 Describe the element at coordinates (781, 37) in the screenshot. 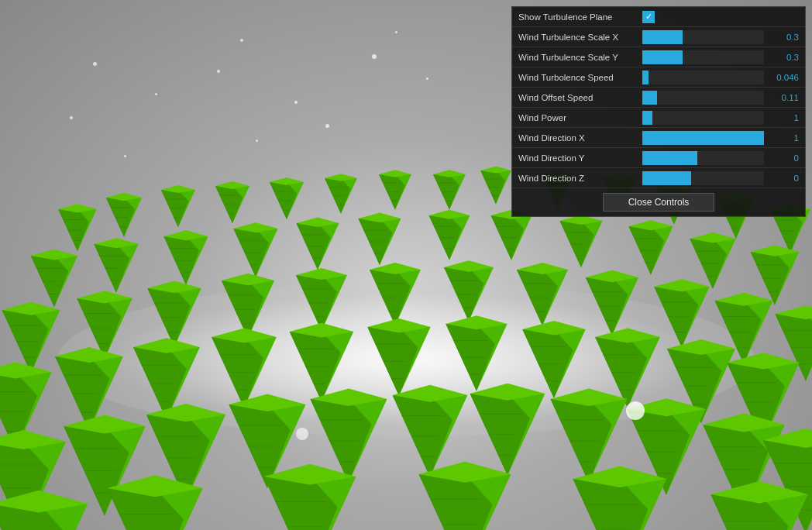

I see `control-value-wind-turbulence-scale-x: 0.3` at that location.